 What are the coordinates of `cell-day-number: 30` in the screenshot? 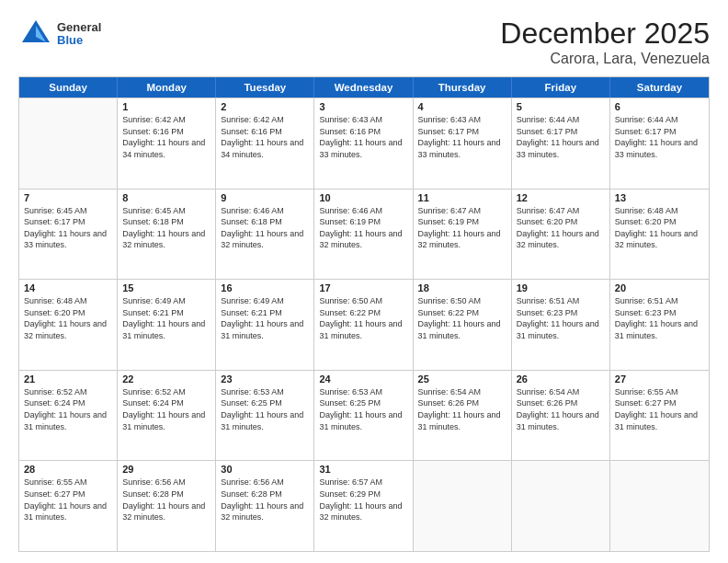 It's located at (265, 469).